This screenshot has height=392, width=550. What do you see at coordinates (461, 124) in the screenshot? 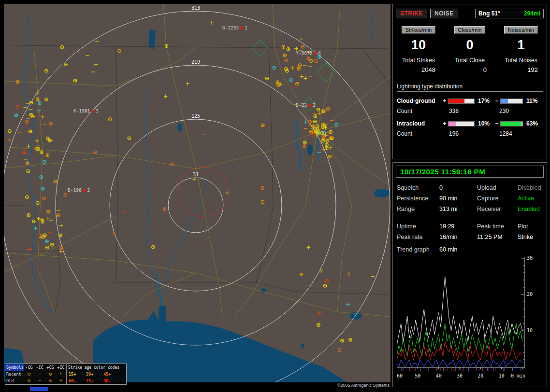
I see `ic-plus-bar` at bounding box center [461, 124].